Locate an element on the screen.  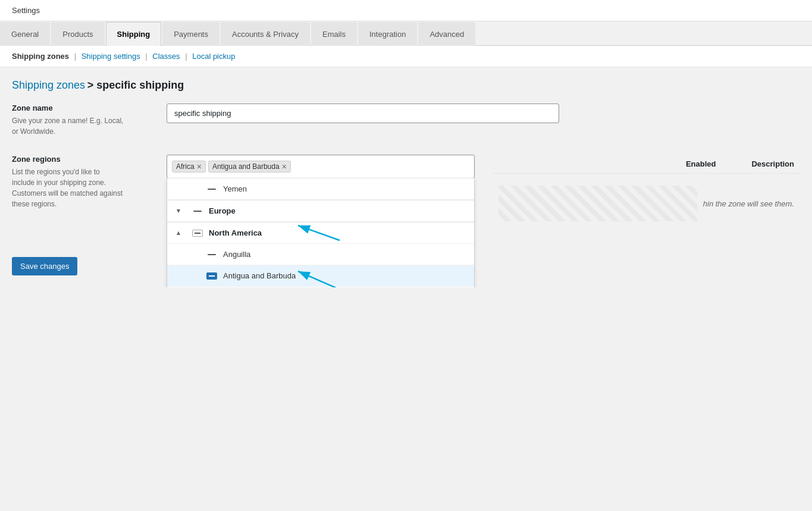
dropdown-label-yemen: Yemen is located at coordinates (235, 189).